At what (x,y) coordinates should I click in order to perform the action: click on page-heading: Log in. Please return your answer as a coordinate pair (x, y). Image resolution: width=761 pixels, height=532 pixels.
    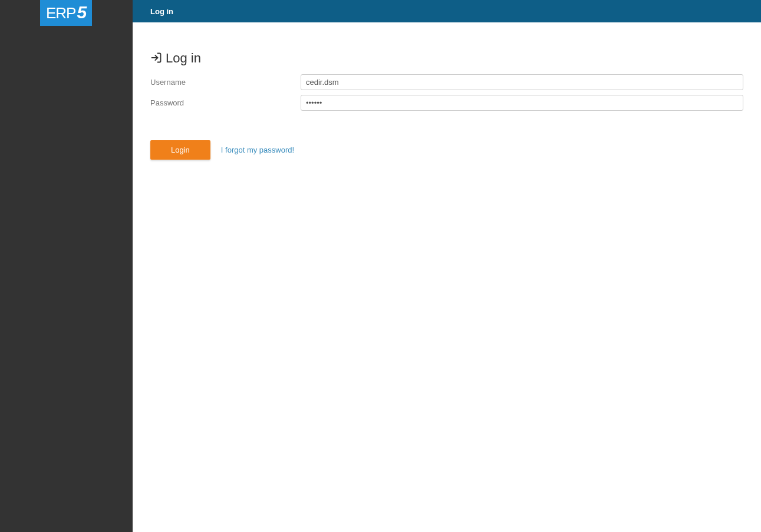
    Looking at the image, I should click on (183, 58).